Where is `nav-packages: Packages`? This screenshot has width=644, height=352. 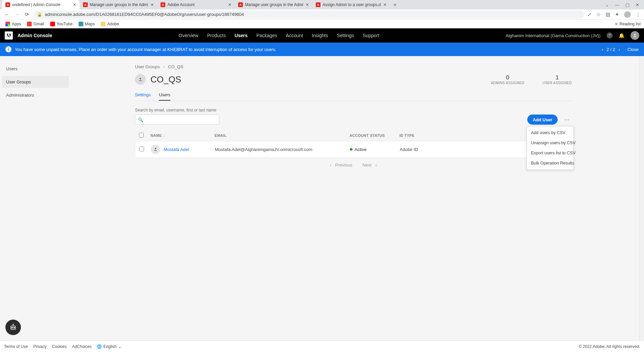
nav-packages: Packages is located at coordinates (267, 35).